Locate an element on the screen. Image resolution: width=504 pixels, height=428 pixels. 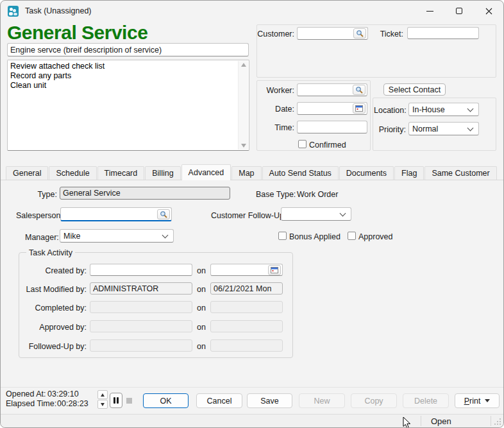
description-field is located at coordinates (128, 50).